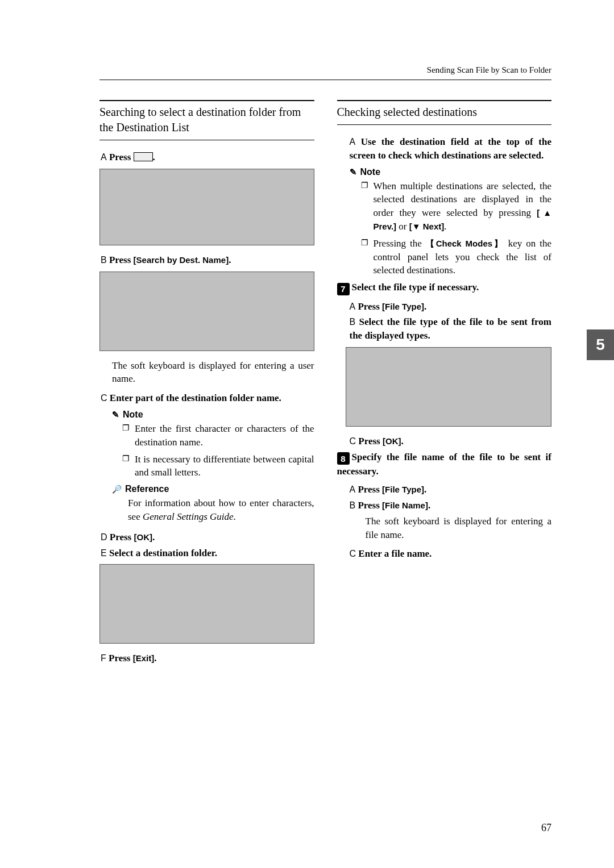 The image size is (614, 868). Describe the element at coordinates (353, 553) in the screenshot. I see `step-8c-letter: C` at that location.